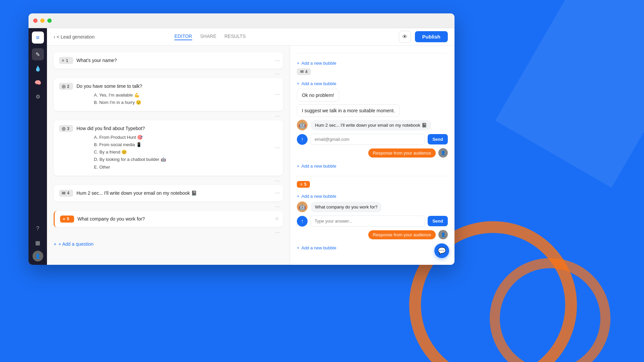  What do you see at coordinates (121, 152) in the screenshot?
I see `question-options-3: A. From Product Hunt 🎯 B. From social me…` at bounding box center [121, 152].